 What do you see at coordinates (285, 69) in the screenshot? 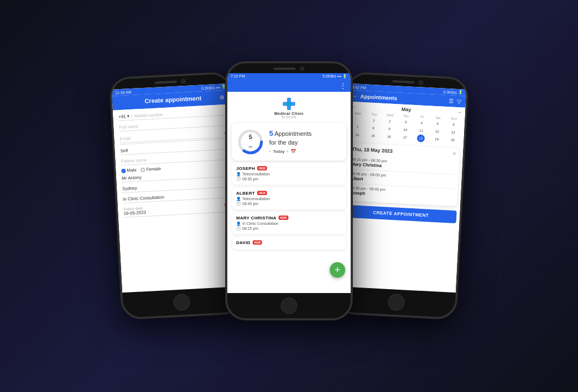
I see `speaker-center` at bounding box center [285, 69].